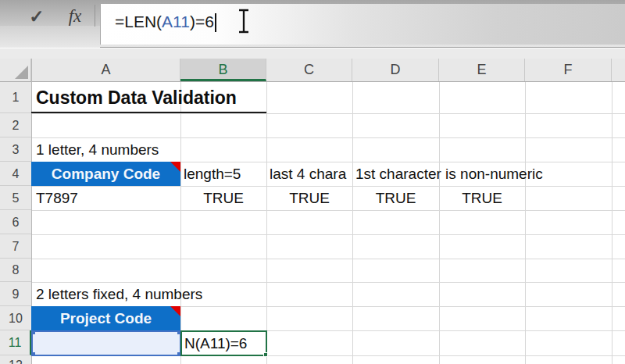 The width and height of the screenshot is (625, 364). I want to click on cell-A1-title: Custom Data Validation, so click(136, 98).